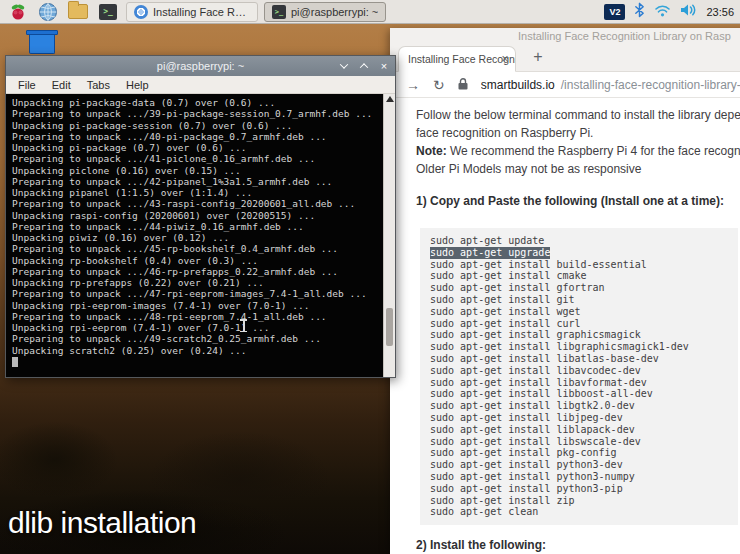 Image resolution: width=740 pixels, height=554 pixels. I want to click on terminal-cursor, so click(15, 362).